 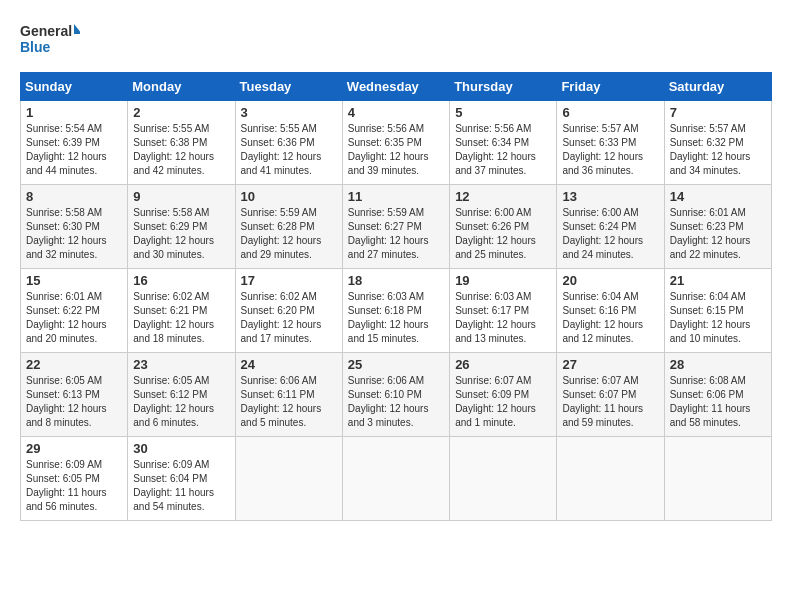 I want to click on calendar-cell: 23Sunrise: 6:05 AM Sunset: 6:12 PM Dayli…, so click(x=182, y=395).